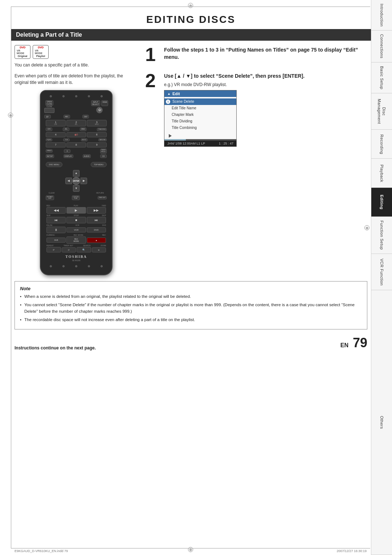 Image resolution: width=392 pixels, height=555 pixels. I want to click on menu-item-title-combining: Title Combining, so click(200, 128).